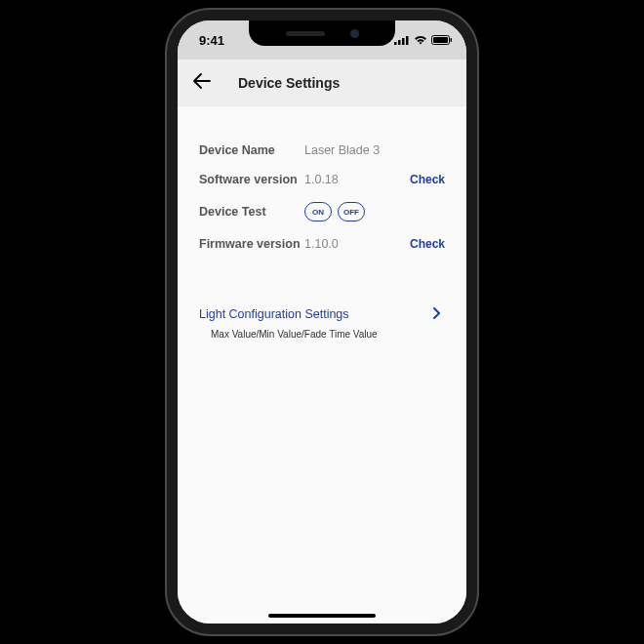 This screenshot has width=644, height=644. I want to click on battery-icon, so click(442, 40).